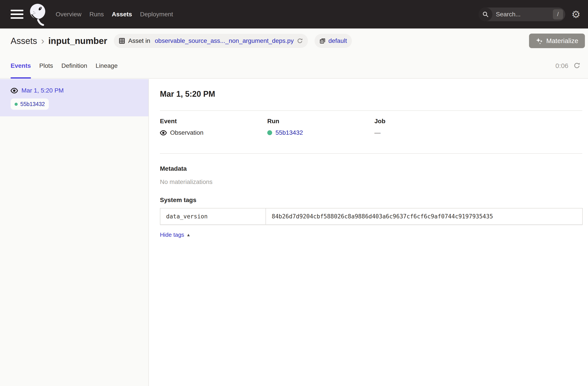 This screenshot has width=588, height=386. Describe the element at coordinates (558, 14) in the screenshot. I see `search-shortcut-badge: /` at that location.